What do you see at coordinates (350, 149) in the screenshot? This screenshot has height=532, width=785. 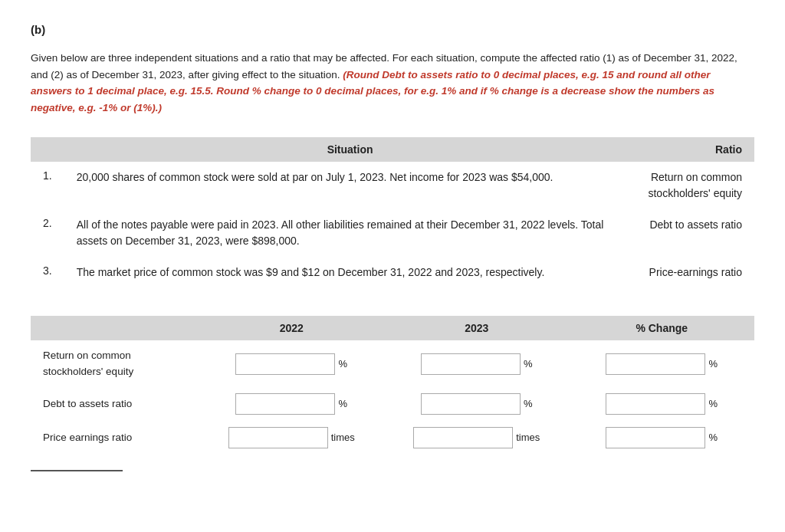 I see `situation-col-header: Situation` at bounding box center [350, 149].